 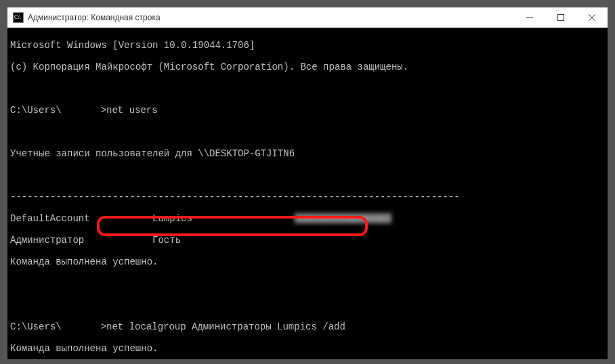 What do you see at coordinates (561, 18) in the screenshot?
I see `maximize-button` at bounding box center [561, 18].